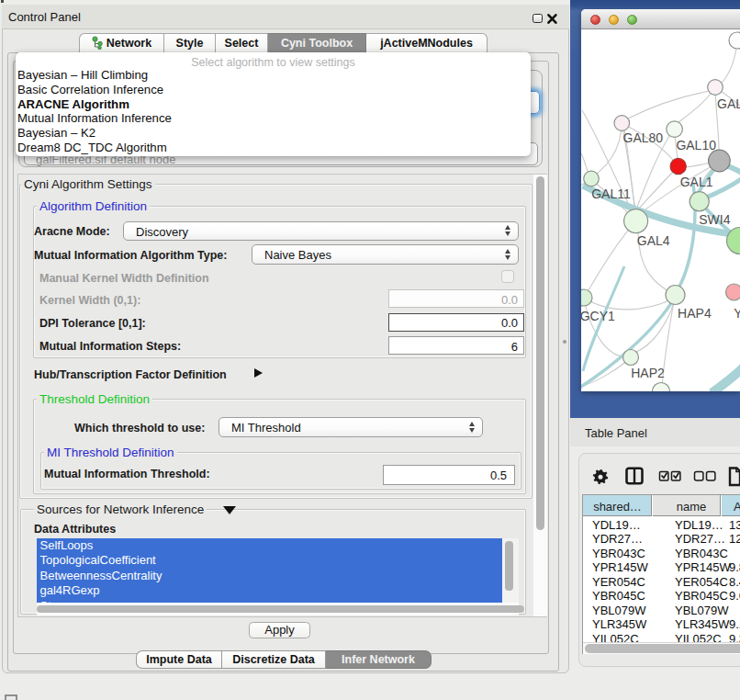 This screenshot has width=740, height=700. What do you see at coordinates (696, 145) in the screenshot?
I see `svg-text: GAL10` at bounding box center [696, 145].